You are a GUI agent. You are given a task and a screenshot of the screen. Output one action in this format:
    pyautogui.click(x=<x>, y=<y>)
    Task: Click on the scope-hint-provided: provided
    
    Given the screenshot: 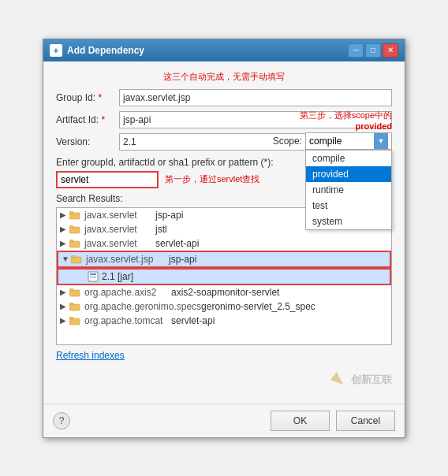 What is the action you would take?
    pyautogui.click(x=374, y=126)
    